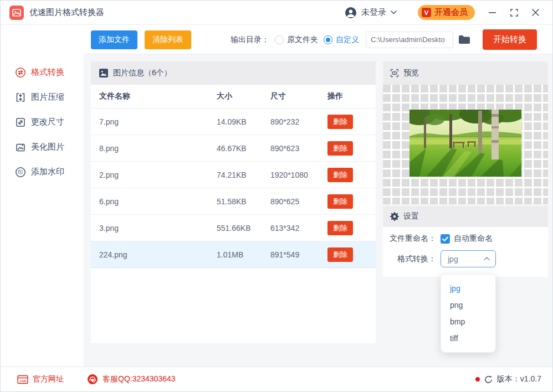 The height and width of the screenshot is (392, 553). I want to click on format-select-value: jpg, so click(453, 259).